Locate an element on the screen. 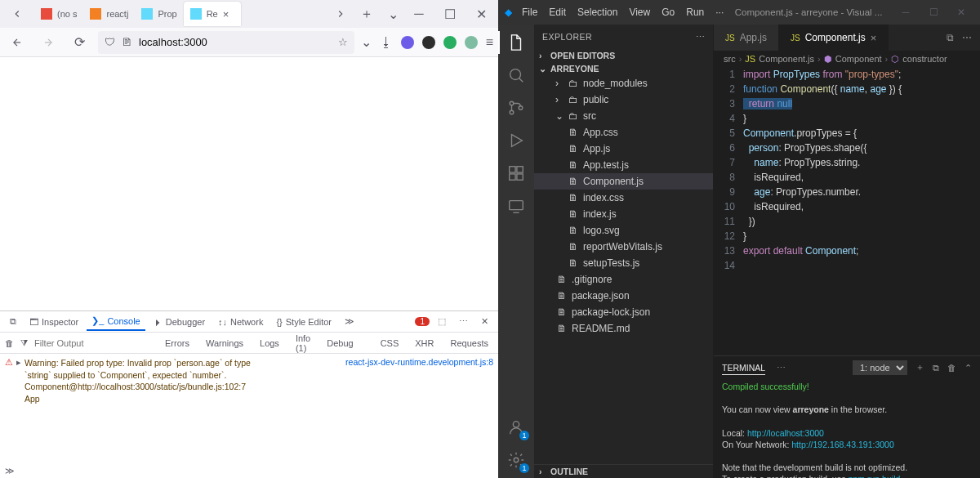  file-item: 🗎README.md is located at coordinates (624, 328).